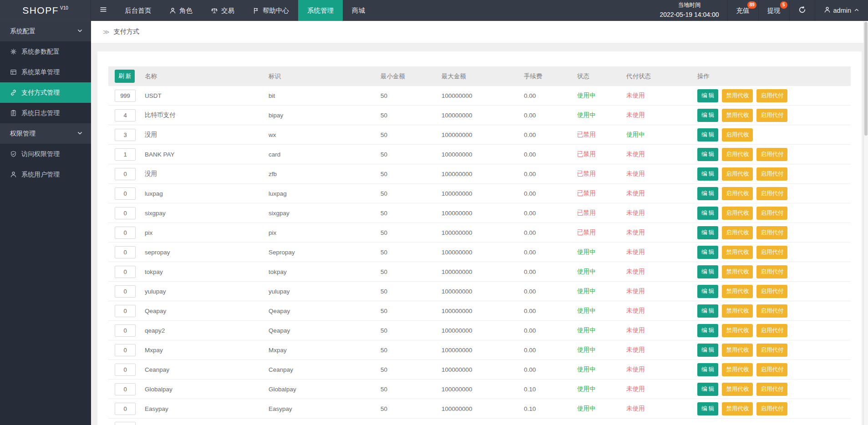 The width and height of the screenshot is (868, 425). I want to click on nav-item-roles: 角色, so click(181, 10).